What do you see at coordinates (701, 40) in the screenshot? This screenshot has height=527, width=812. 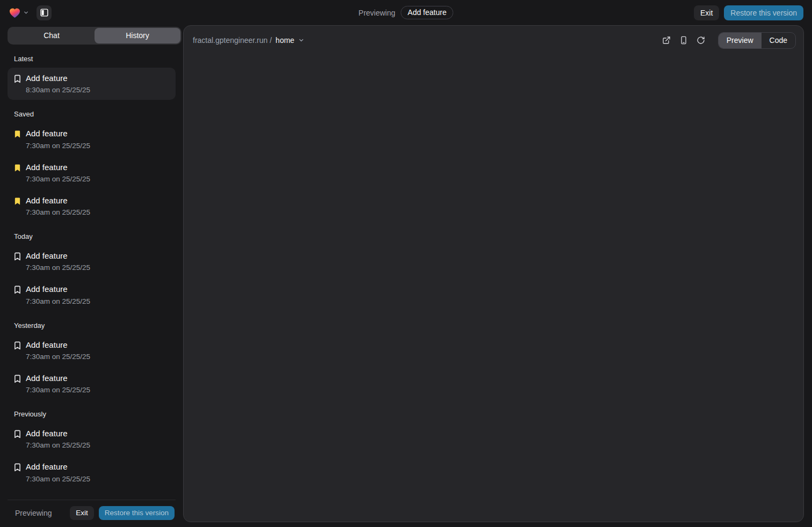 I see `refresh-button` at bounding box center [701, 40].